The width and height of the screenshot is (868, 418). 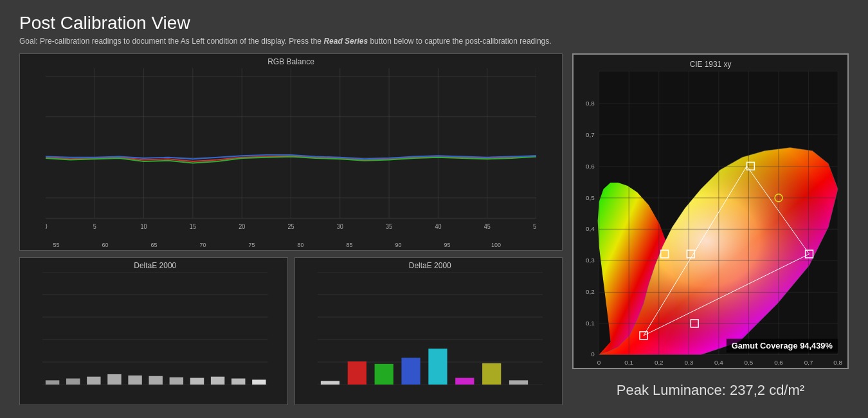 What do you see at coordinates (487, 226) in the screenshot?
I see `svg-text: 45` at bounding box center [487, 226].